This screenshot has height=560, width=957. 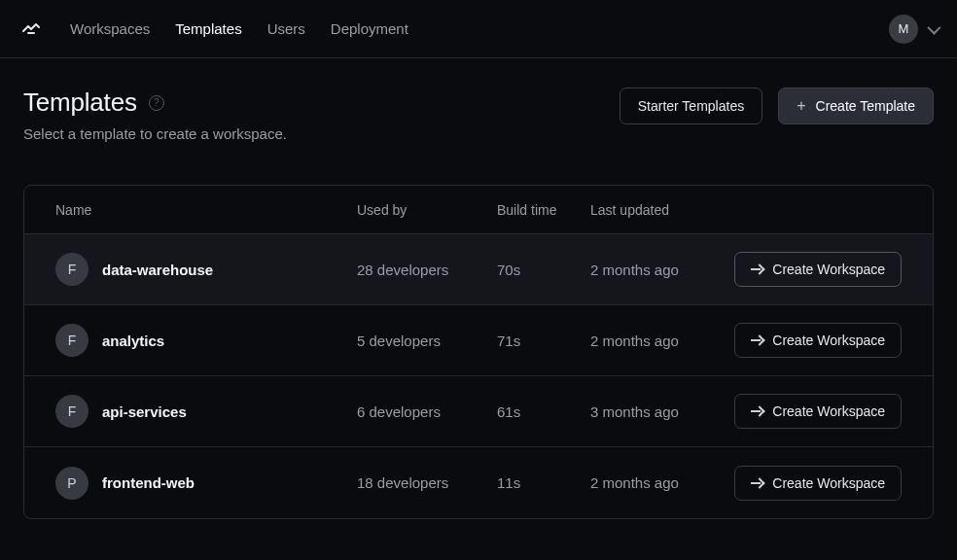 I want to click on name-cell: Pfrontend-web, so click(x=206, y=483).